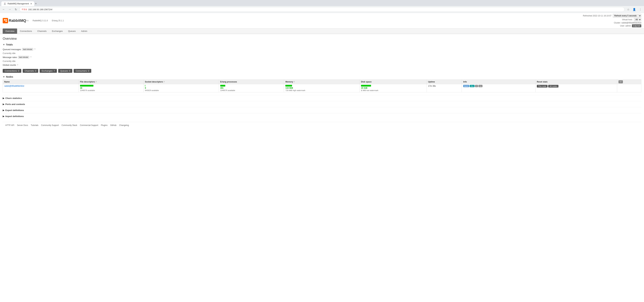  What do you see at coordinates (89, 125) in the screenshot?
I see `footer-link-commercial-support: Commercial Support` at bounding box center [89, 125].